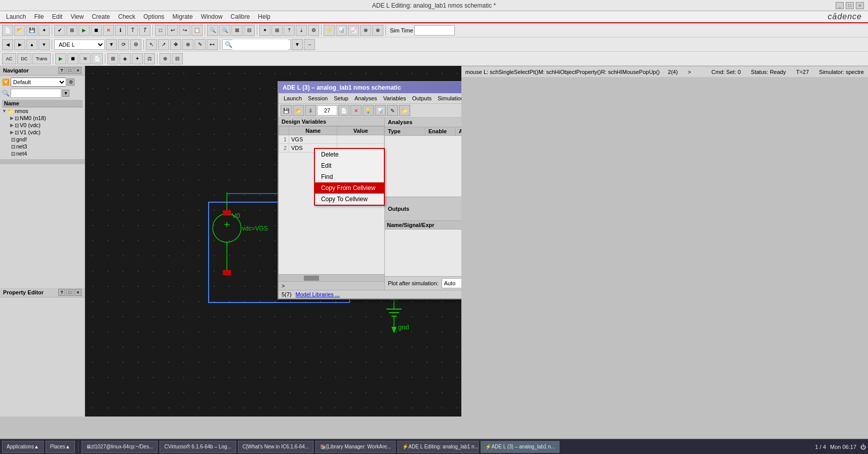  Describe the element at coordinates (349, 155) in the screenshot. I see `ctx-delete: Delete` at that location.